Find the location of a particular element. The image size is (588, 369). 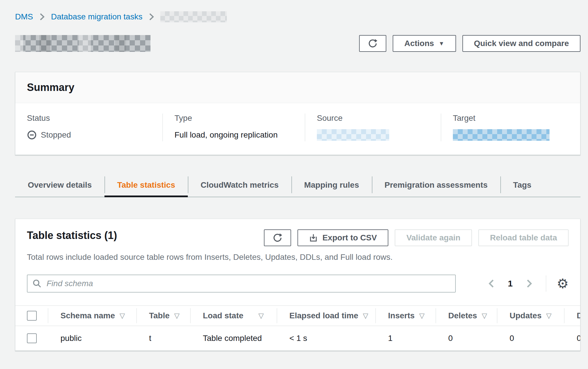

column-header-ddls: DDLs ▽ is located at coordinates (572, 316).